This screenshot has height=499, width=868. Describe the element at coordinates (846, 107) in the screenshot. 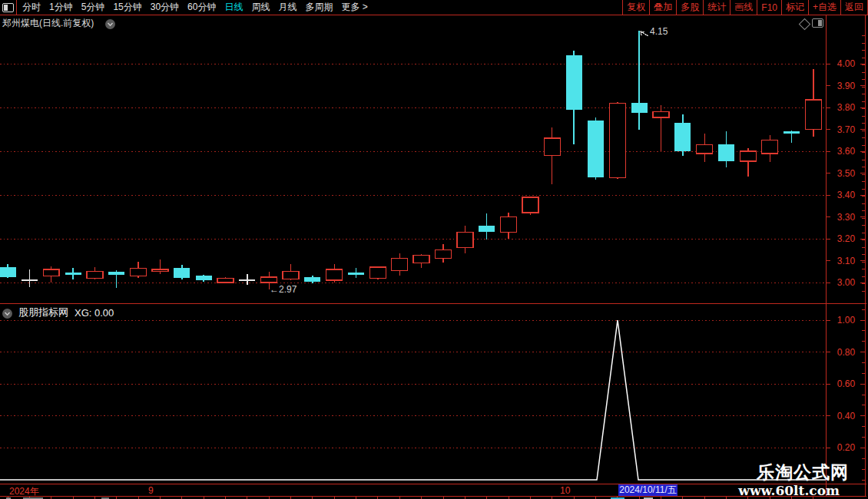

I see `price-axis-label: 3.80` at that location.